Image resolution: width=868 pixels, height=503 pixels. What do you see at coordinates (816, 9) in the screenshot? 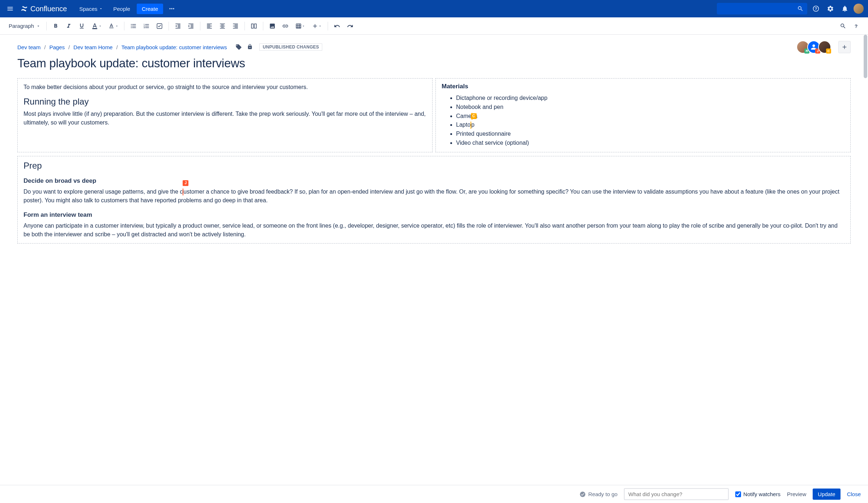
I see `help-icon: ?` at bounding box center [816, 9].